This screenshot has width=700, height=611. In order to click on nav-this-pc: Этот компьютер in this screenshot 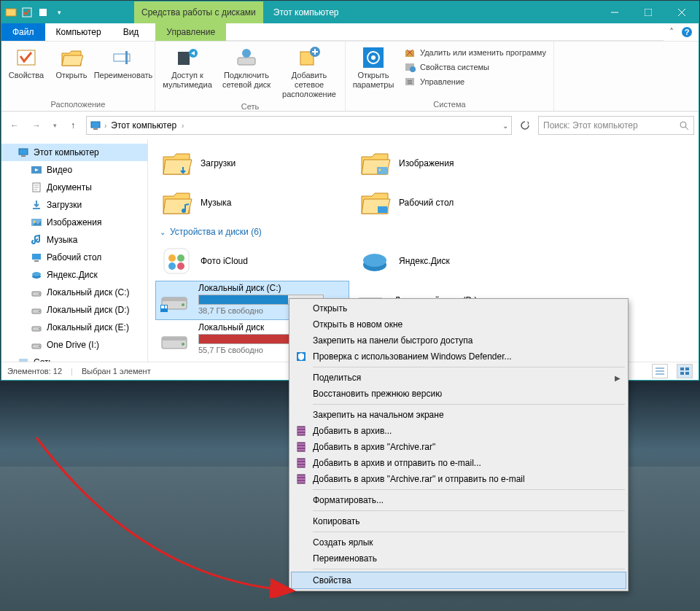, I will do `click(74, 152)`.